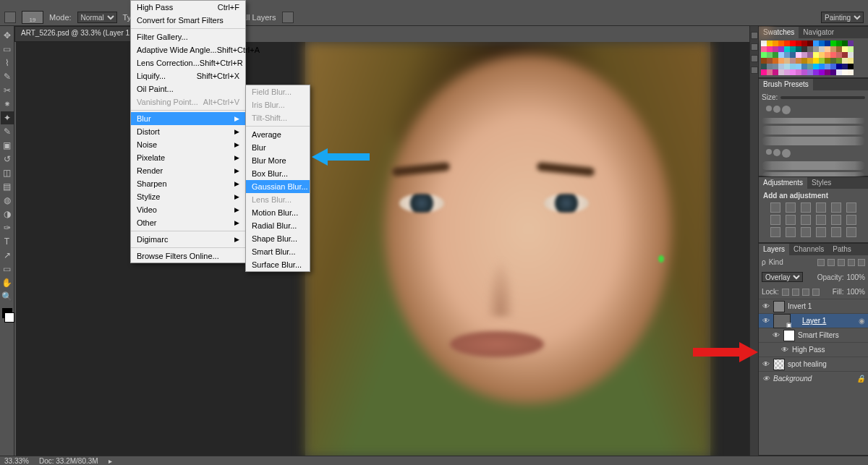  Describe the element at coordinates (7, 242) in the screenshot. I see `type-tool: T` at that location.